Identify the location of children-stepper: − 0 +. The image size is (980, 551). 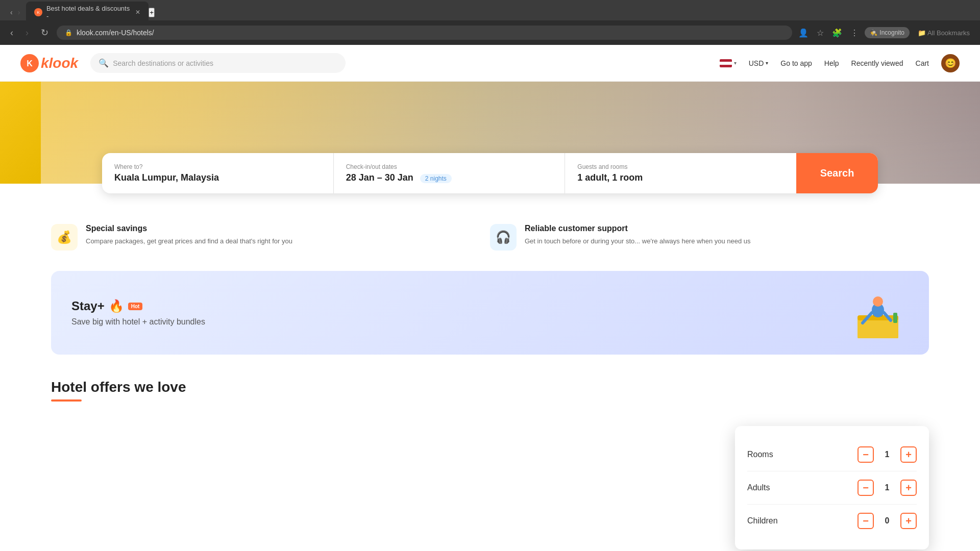
(887, 521).